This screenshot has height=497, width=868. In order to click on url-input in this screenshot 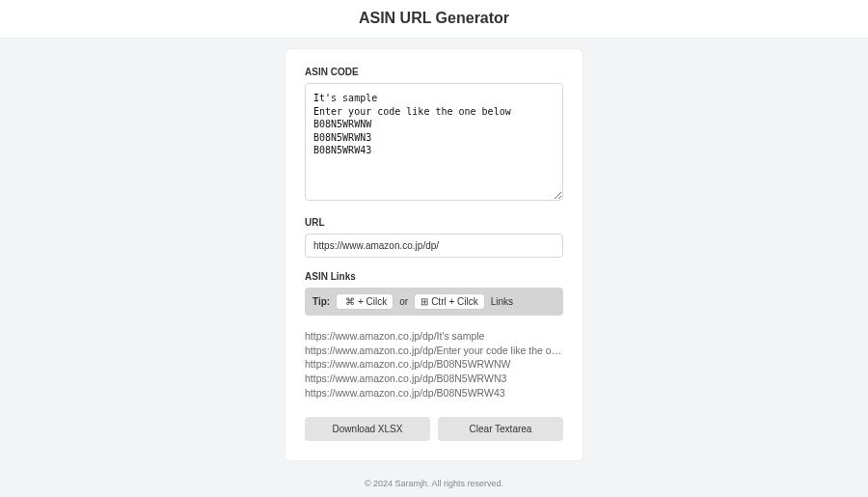, I will do `click(434, 245)`.